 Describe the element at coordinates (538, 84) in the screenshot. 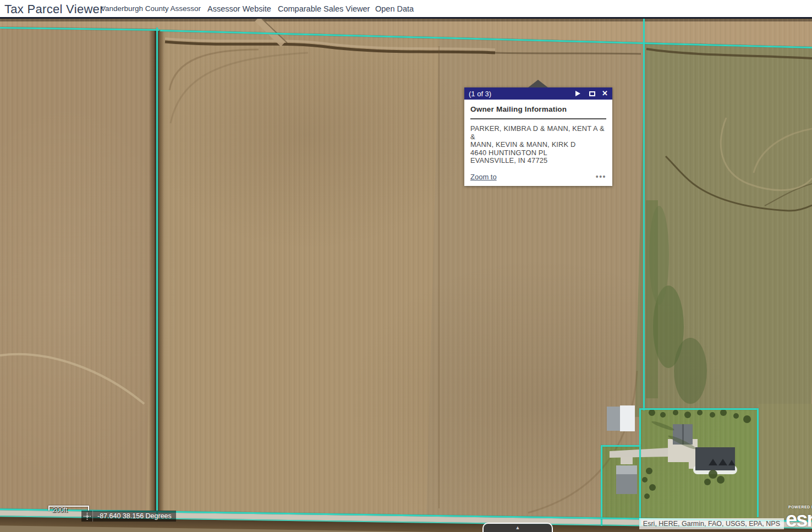

I see `popup-anchor-caret` at that location.